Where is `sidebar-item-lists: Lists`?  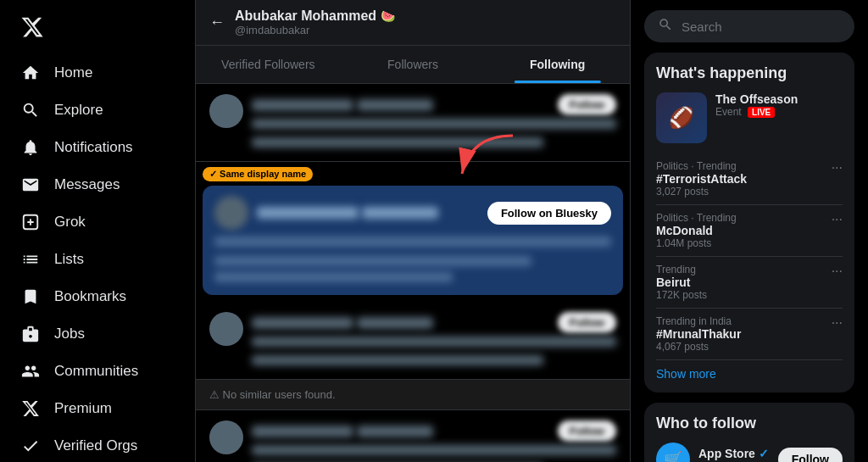
sidebar-item-lists: Lists is located at coordinates (97, 259).